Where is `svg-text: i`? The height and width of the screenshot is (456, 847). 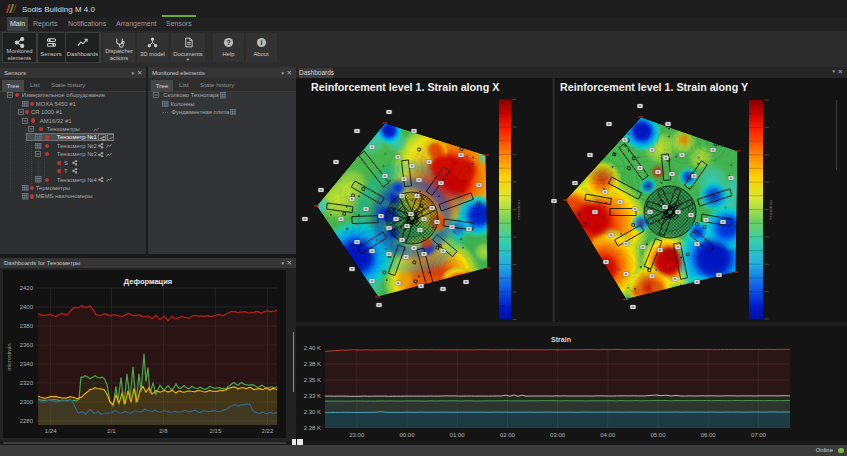
svg-text: i is located at coordinates (261, 42).